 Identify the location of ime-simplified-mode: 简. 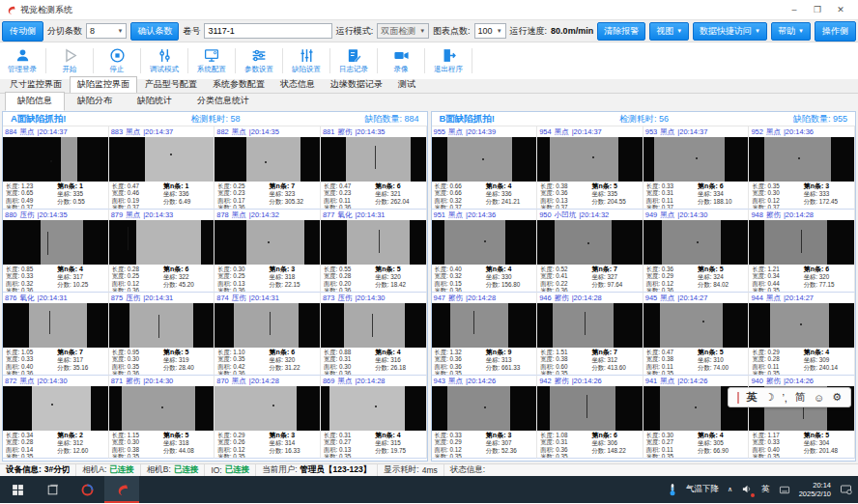
(800, 398).